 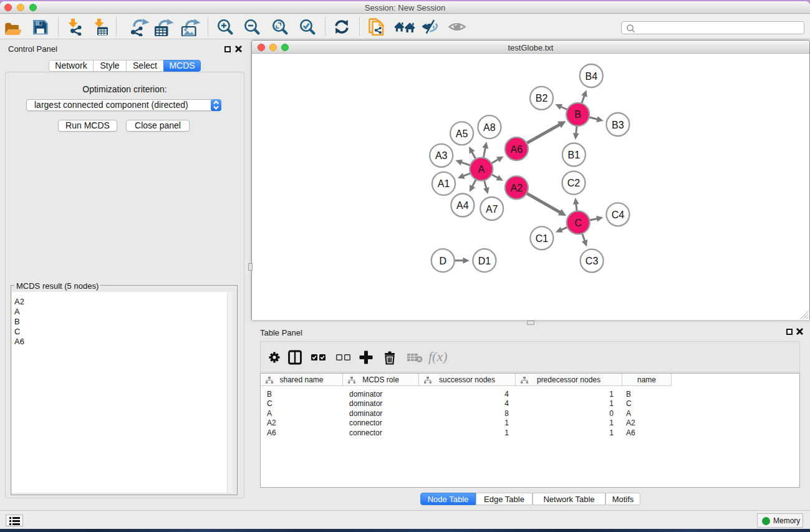 I want to click on svg-text: A5, so click(x=462, y=133).